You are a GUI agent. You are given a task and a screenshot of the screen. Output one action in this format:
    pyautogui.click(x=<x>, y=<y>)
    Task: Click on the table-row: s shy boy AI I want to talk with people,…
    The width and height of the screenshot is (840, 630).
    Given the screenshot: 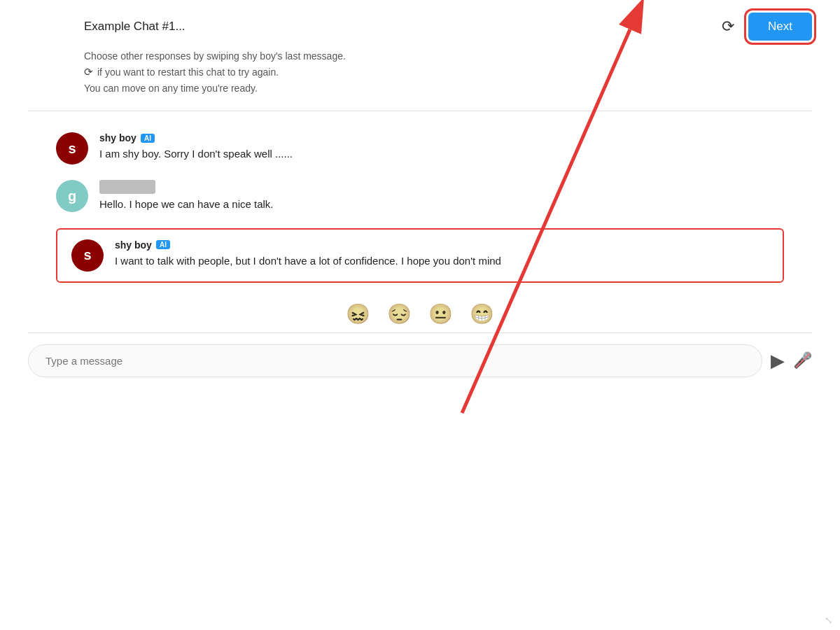 What is the action you would take?
    pyautogui.click(x=420, y=255)
    